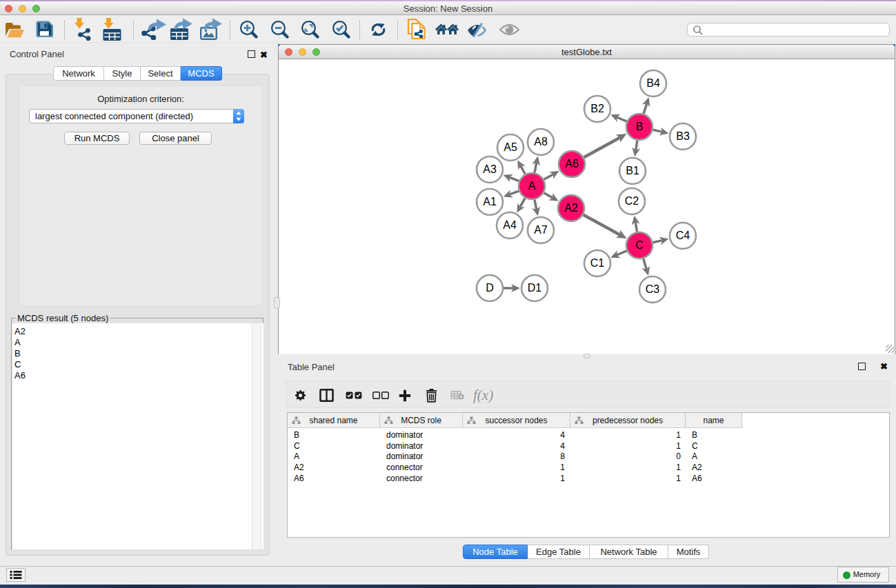 Image resolution: width=896 pixels, height=588 pixels. What do you see at coordinates (597, 263) in the screenshot?
I see `svg-text: C1` at bounding box center [597, 263].